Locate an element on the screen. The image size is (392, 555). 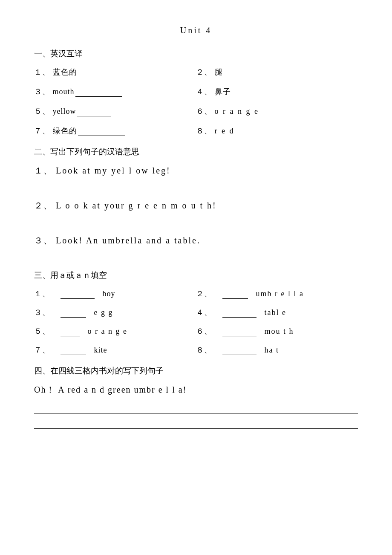
translation-left-2: ３、 mouth is located at coordinates (115, 92).